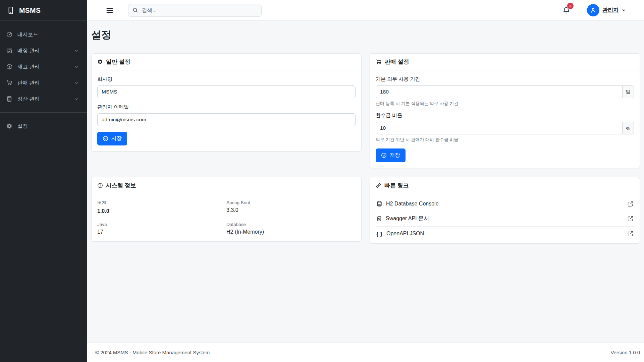  Describe the element at coordinates (291, 207) in the screenshot. I see `info-item-springboot: Spring Boot 3.3.0` at that location.